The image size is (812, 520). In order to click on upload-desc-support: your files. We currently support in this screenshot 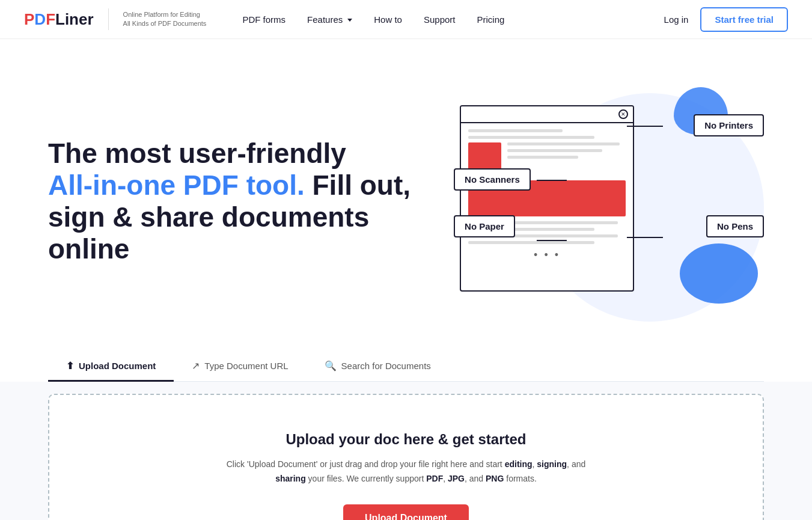, I will do `click(366, 479)`.